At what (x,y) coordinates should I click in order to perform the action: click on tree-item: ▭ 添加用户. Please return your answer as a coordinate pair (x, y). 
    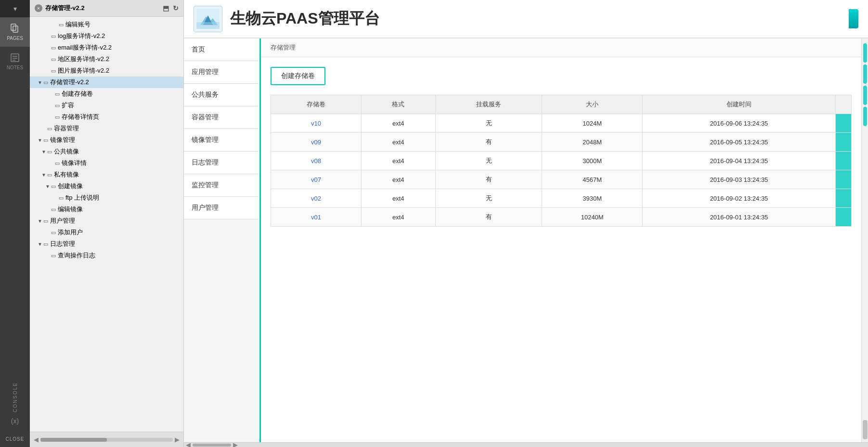
    Looking at the image, I should click on (107, 232).